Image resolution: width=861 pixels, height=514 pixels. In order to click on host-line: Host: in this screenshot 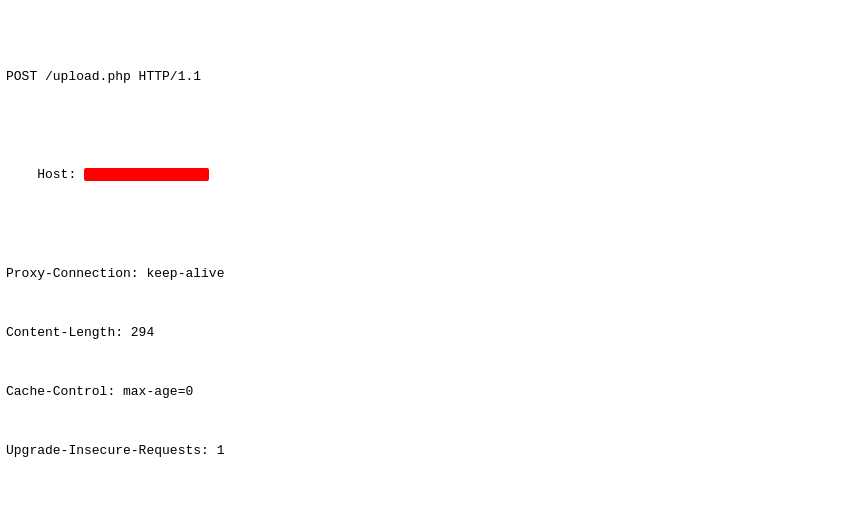, I will do `click(430, 175)`.